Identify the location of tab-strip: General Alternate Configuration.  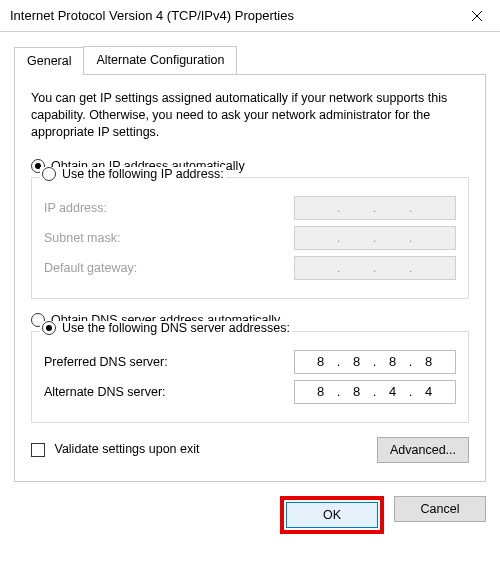
(250, 60).